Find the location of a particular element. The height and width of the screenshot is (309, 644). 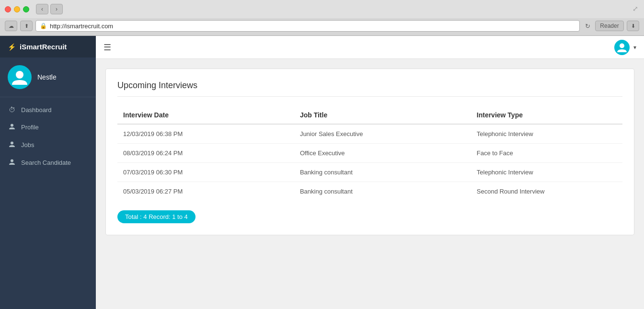

table-row: 12/03/2019 06:38 PMJunior Sales Executiv… is located at coordinates (370, 134).